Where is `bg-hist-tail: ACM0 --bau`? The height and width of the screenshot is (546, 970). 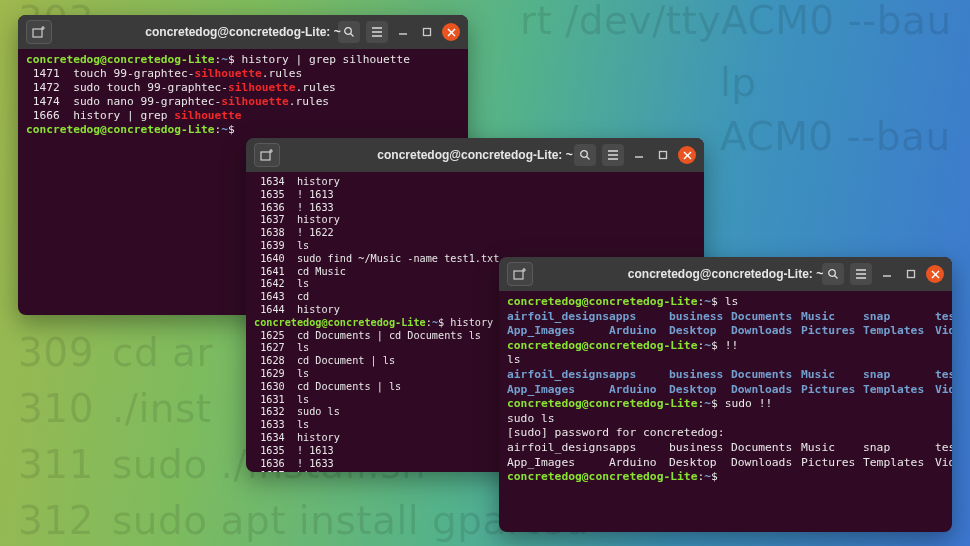 bg-hist-tail: ACM0 --bau is located at coordinates (836, 136).